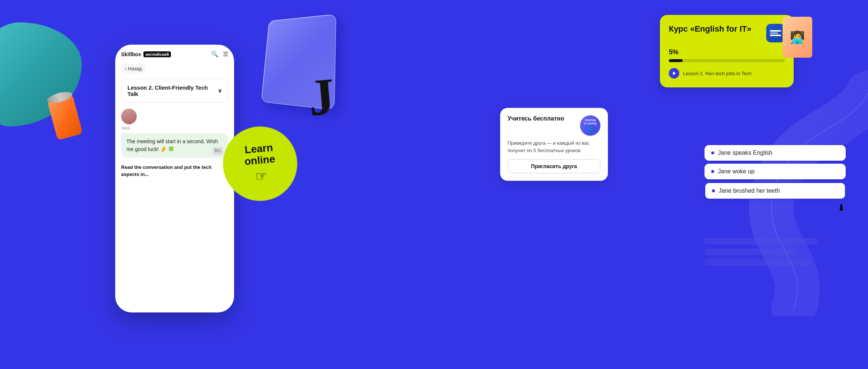 The image size is (868, 369). Describe the element at coordinates (175, 145) in the screenshot. I see `chat-bubble: The meeting will start in a second. Wish…` at that location.